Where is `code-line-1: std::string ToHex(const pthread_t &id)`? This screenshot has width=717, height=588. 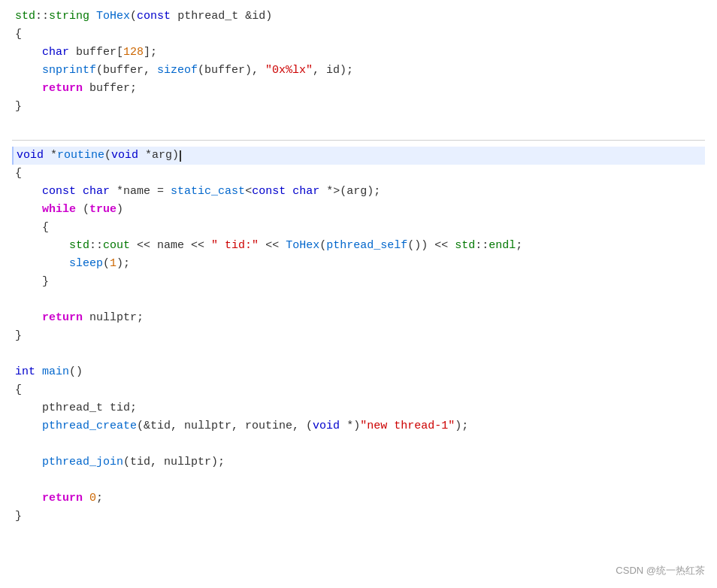
code-line-1: std::string ToHex(const pthread_t &id) is located at coordinates (358, 17).